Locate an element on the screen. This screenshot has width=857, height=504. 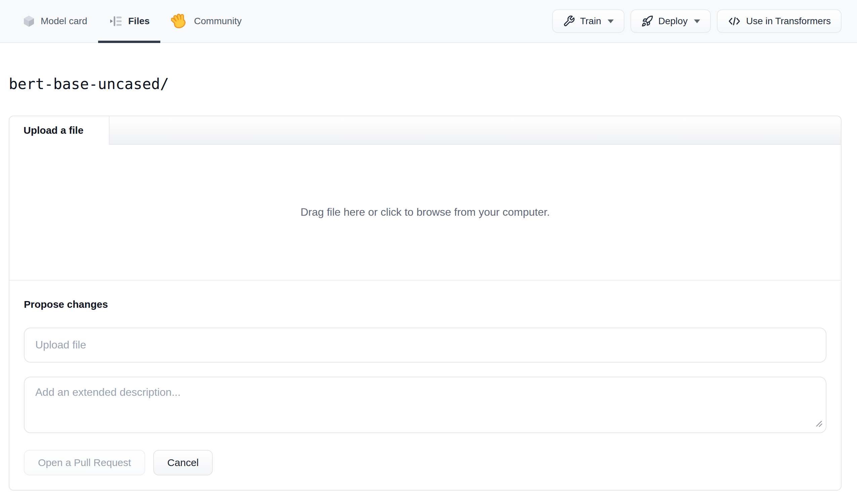
use-in-transformers-button: Use in Transformers is located at coordinates (779, 21).